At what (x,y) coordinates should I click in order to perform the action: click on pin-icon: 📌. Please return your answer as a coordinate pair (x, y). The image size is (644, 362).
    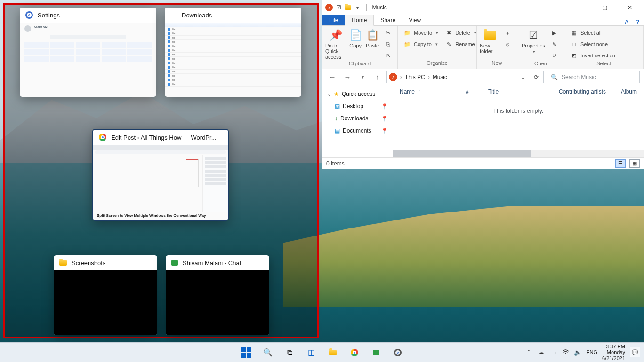
    Looking at the image, I should click on (336, 35).